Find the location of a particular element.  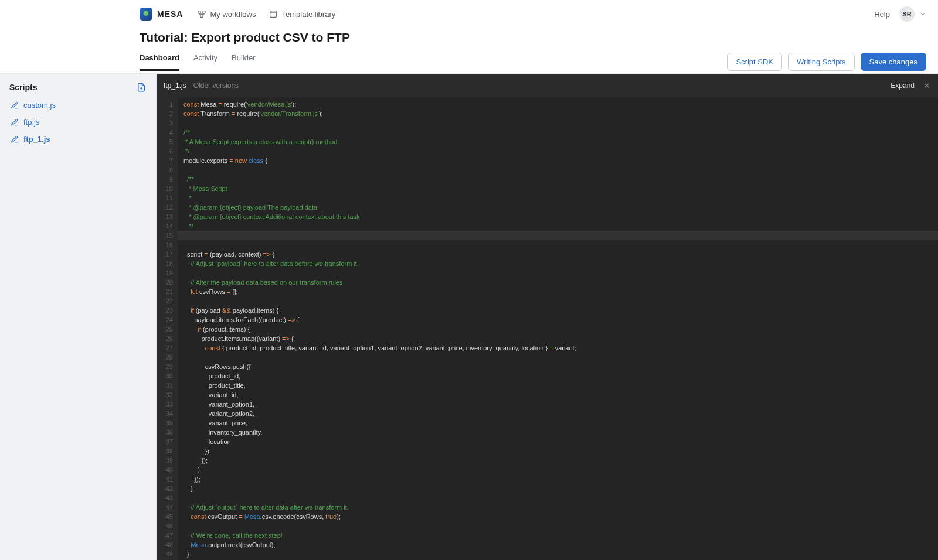

tab-activity: Activity is located at coordinates (205, 62).